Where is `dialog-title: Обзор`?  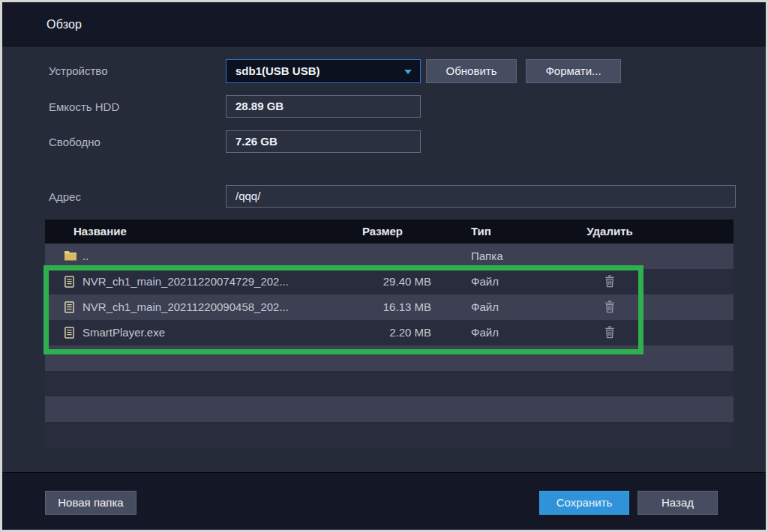 dialog-title: Обзор is located at coordinates (64, 24).